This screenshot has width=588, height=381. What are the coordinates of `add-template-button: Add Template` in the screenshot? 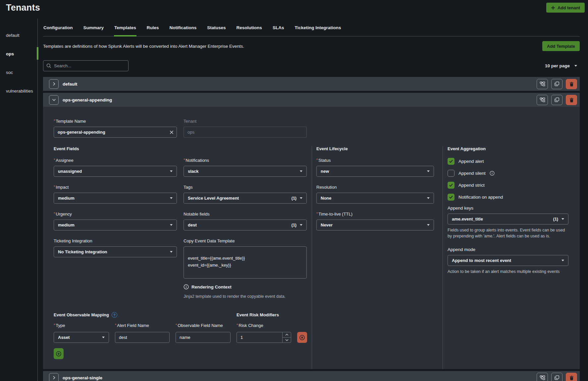 It's located at (561, 46).